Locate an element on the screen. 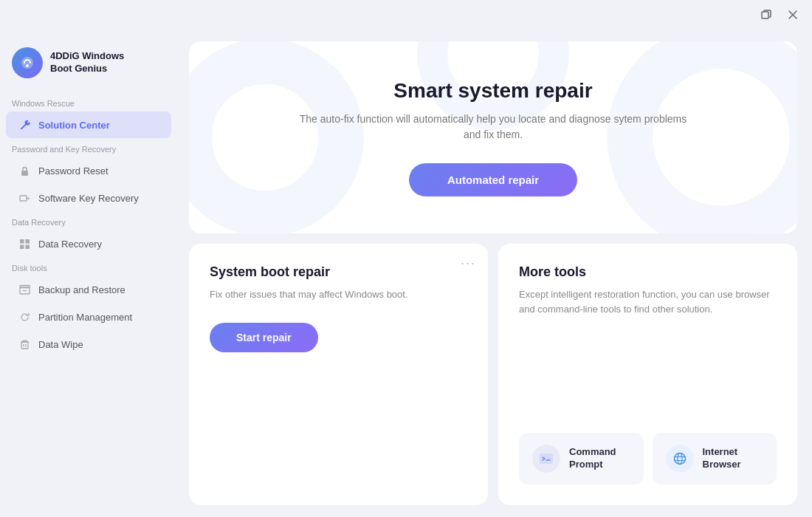  boot-card-description: Fix other issues that may affect Windows… is located at coordinates (338, 295).